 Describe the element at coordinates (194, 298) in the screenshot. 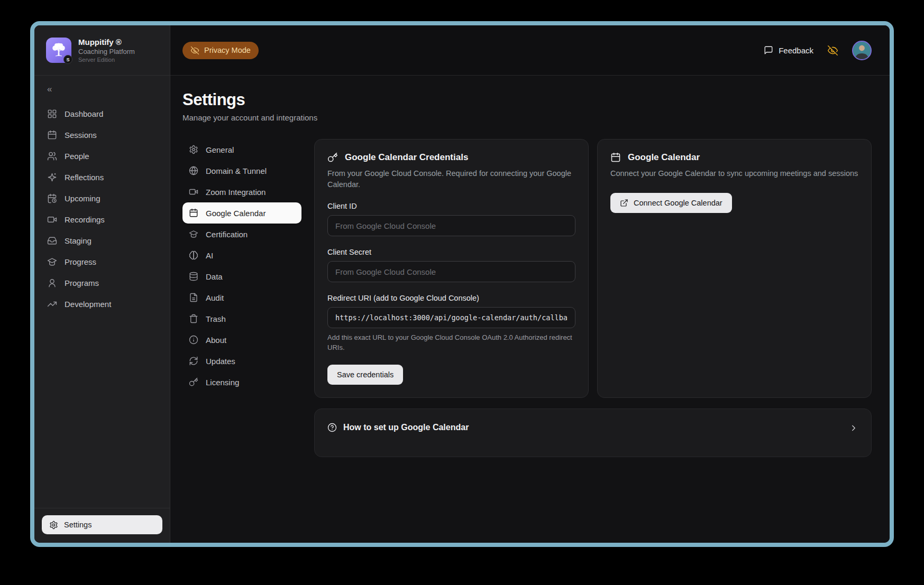

I see `file-text-icon` at that location.